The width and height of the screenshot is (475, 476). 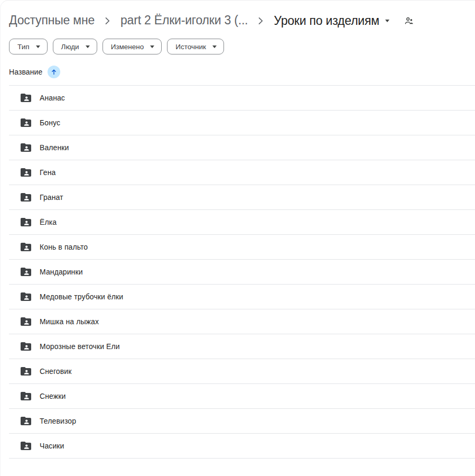 I want to click on folder-name: Морозные веточки Ели, so click(x=80, y=346).